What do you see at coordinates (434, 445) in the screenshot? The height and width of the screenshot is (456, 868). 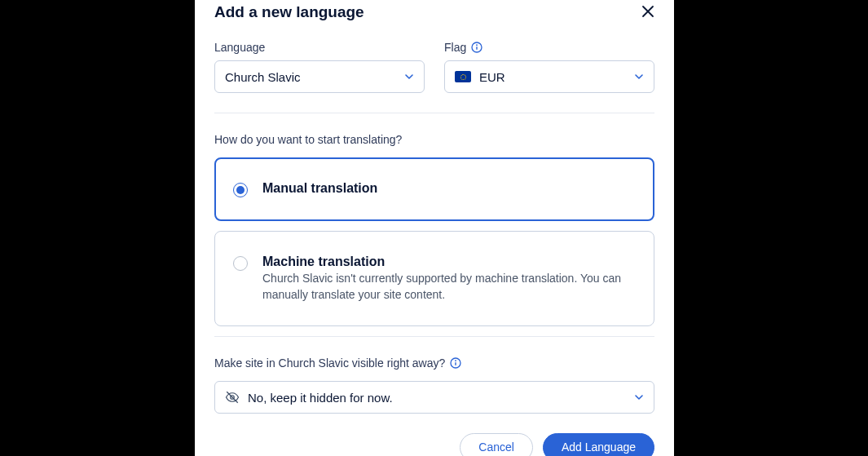 I see `modal-footer: Cancel Add Language` at bounding box center [434, 445].